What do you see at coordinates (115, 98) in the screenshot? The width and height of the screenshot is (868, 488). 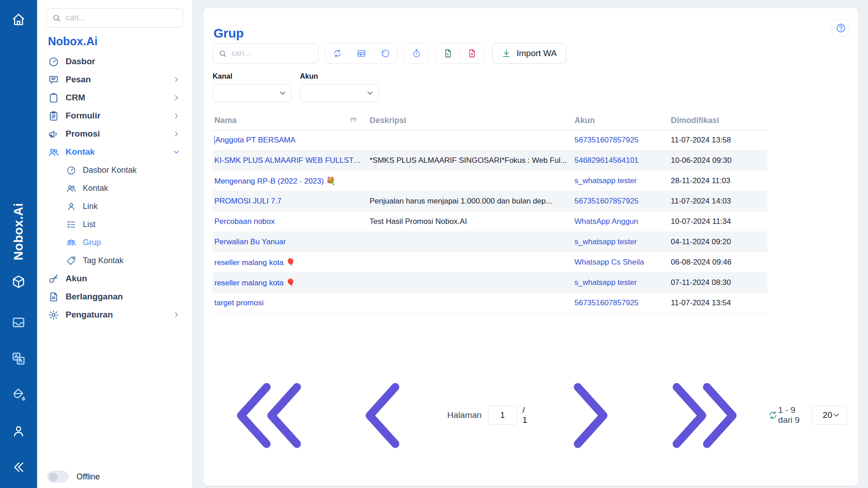 I see `sidebar-item-crm: CRM` at bounding box center [115, 98].